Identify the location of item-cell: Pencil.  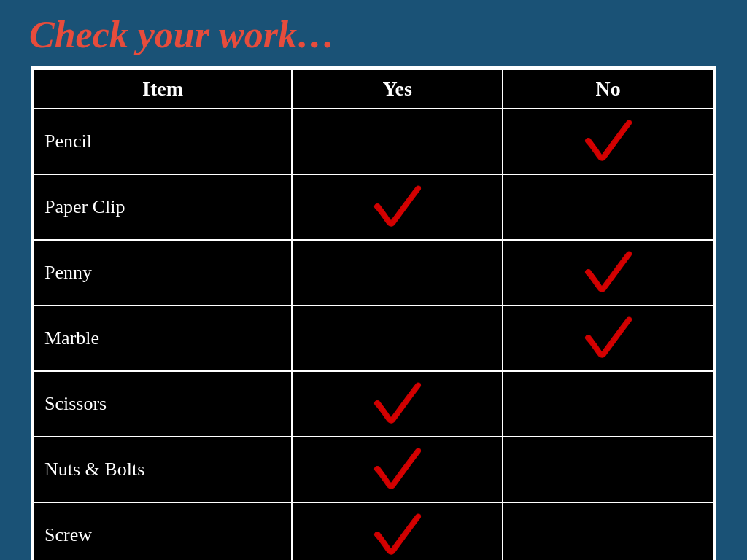
(163, 141).